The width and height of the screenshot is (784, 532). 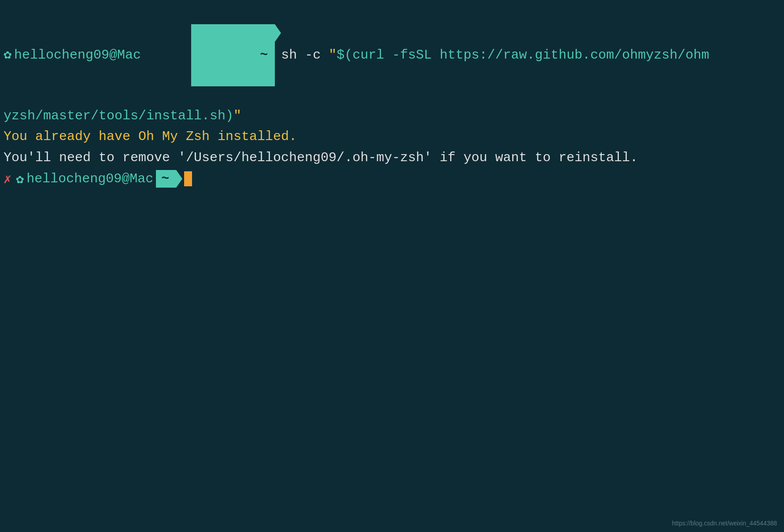 I want to click on gear-icon: ✿, so click(x=7, y=55).